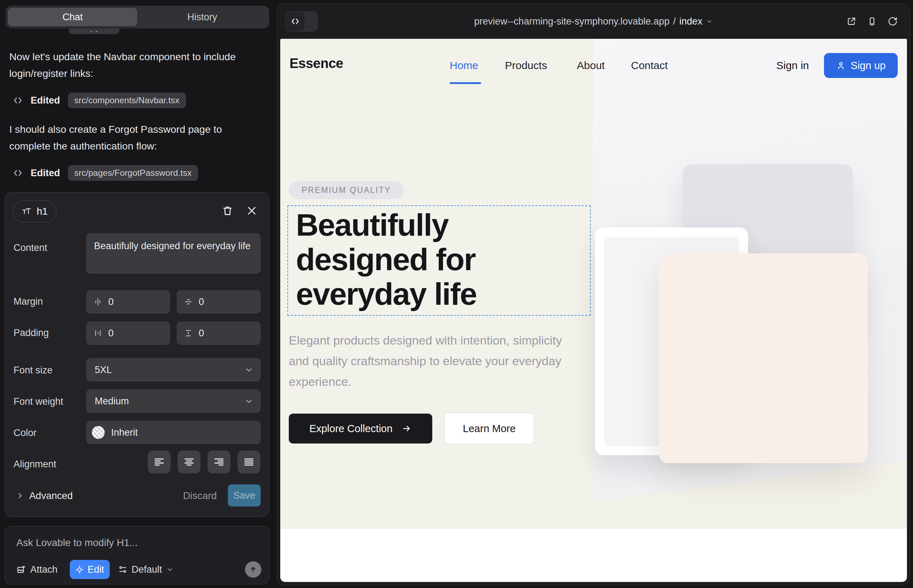 The height and width of the screenshot is (588, 913). Describe the element at coordinates (351, 428) in the screenshot. I see `explore-collection-label: Explore Collection` at that location.